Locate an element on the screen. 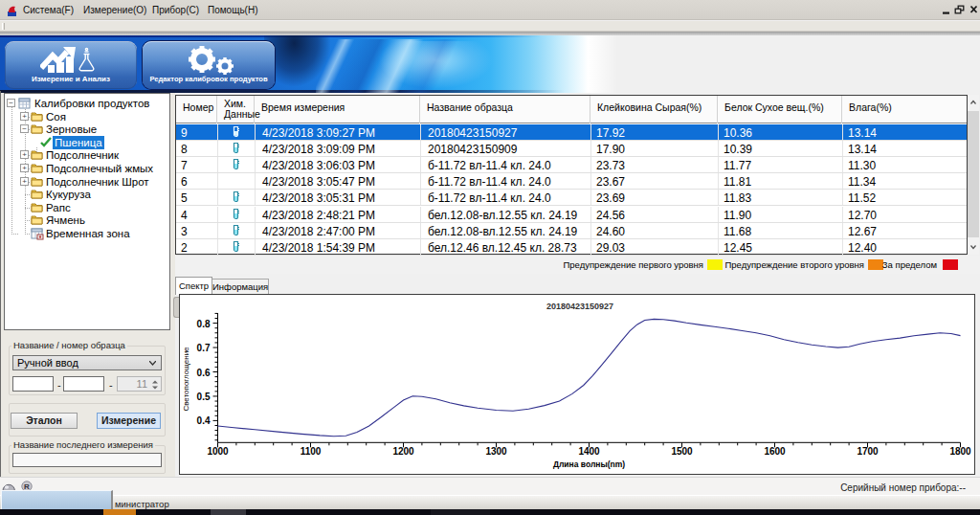 Image resolution: width=980 pixels, height=515 pixels. svg-text: 0.5 is located at coordinates (204, 396).